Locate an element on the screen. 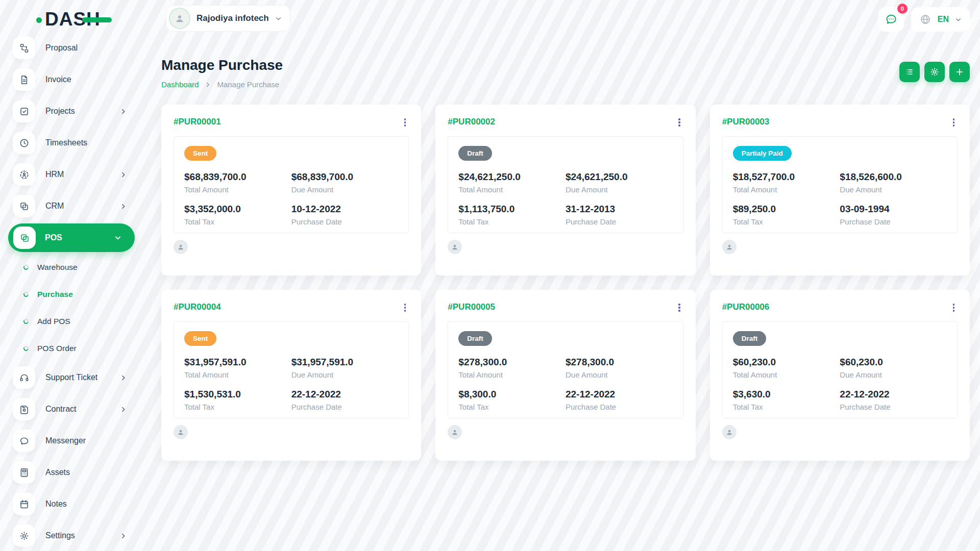  purchase-id-link: #PUR00002 is located at coordinates (472, 122).